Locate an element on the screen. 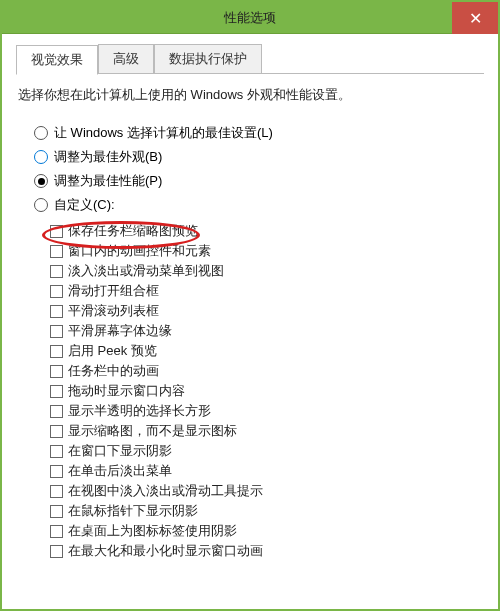  check-label: 窗口内的动画控件和元素 is located at coordinates (140, 251).